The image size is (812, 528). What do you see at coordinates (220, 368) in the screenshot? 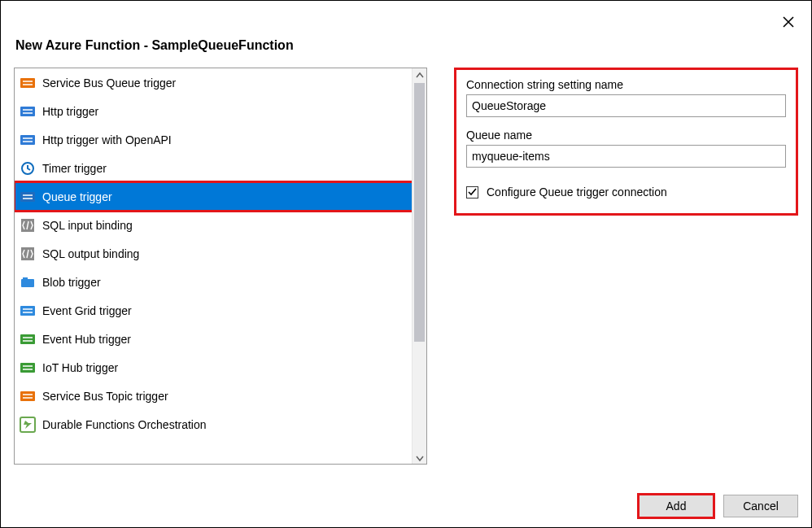
I see `list-item: IoT Hub trigger` at bounding box center [220, 368].